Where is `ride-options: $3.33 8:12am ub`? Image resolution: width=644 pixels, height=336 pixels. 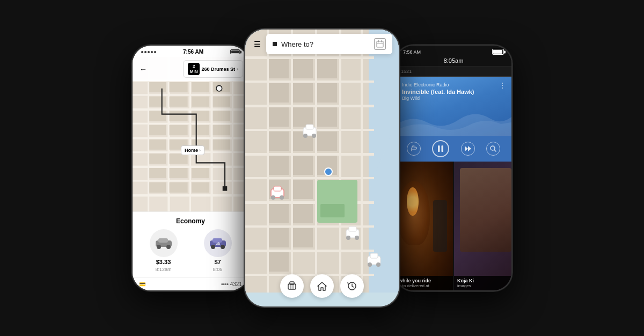 ride-options: $3.33 8:12am ub is located at coordinates (191, 251).